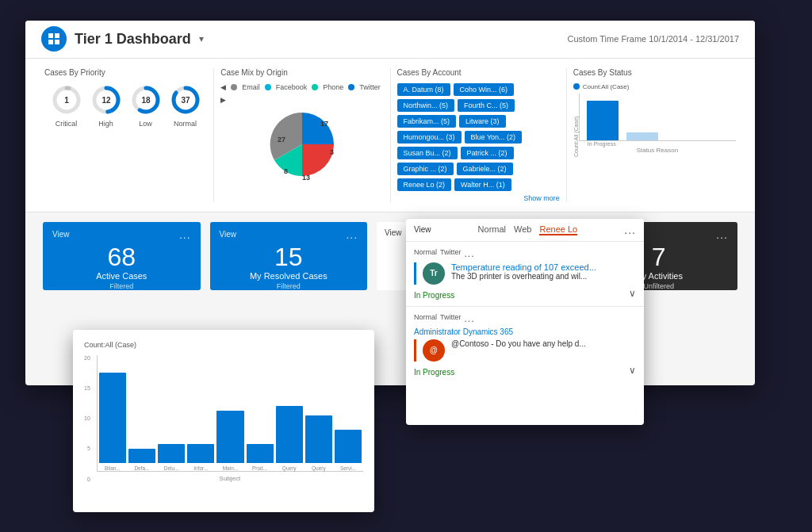  I want to click on tag-susanbu: Susan Bu... (2), so click(427, 153).